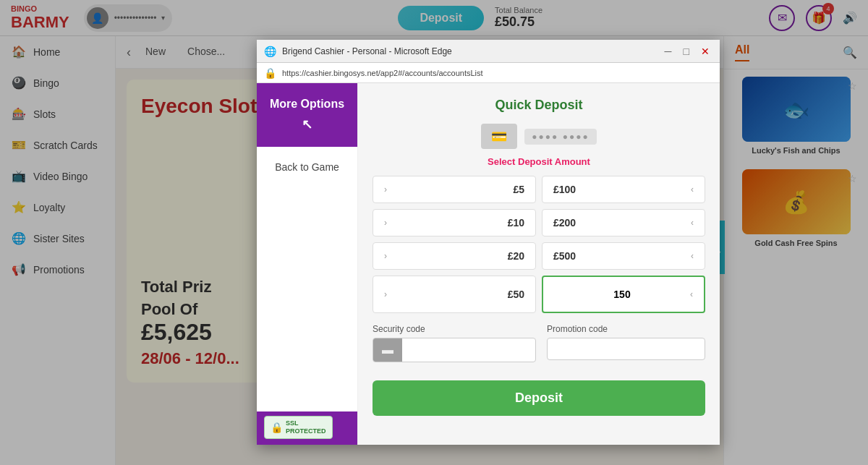  I want to click on security-code-input, so click(469, 350).